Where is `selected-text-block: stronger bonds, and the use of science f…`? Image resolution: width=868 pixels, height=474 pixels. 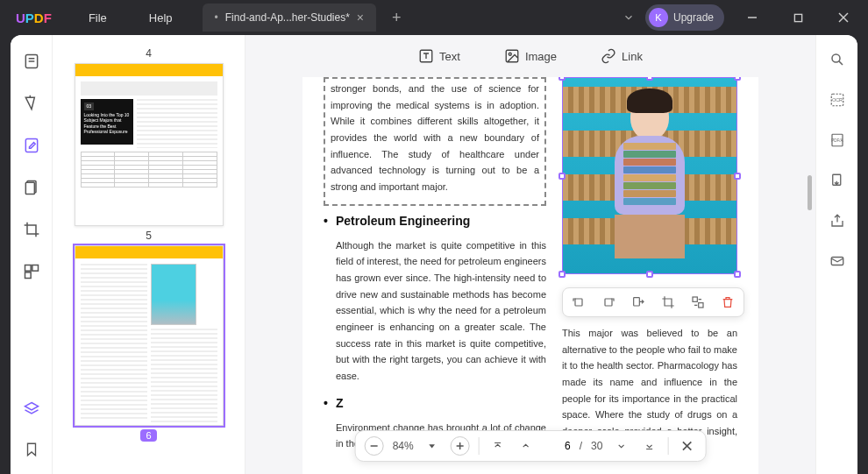
selected-text-block: stronger bonds, and the use of science f… is located at coordinates (435, 142).